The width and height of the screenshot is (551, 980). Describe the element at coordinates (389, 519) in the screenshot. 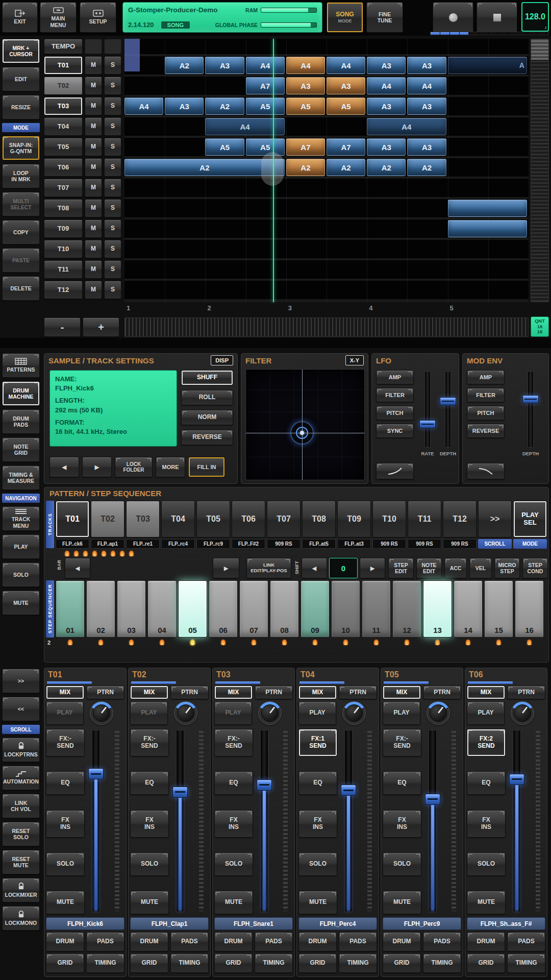

I see `pattern-slot-t10: T10` at that location.